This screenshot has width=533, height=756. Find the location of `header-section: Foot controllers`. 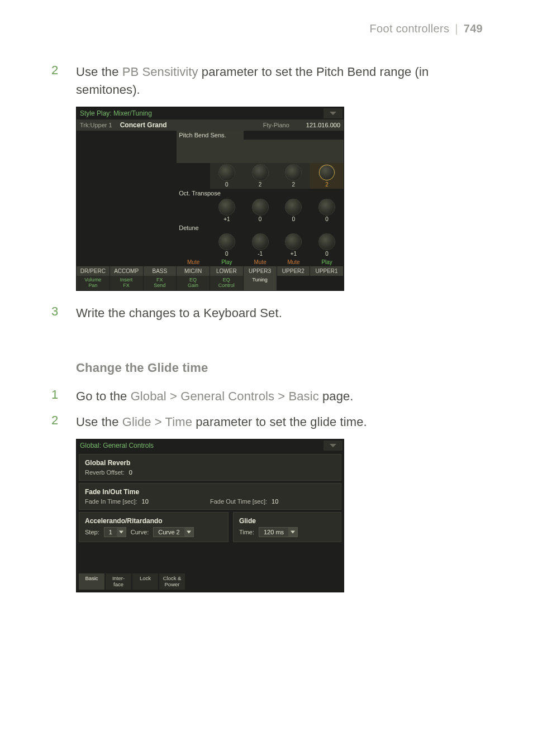

header-section: Foot controllers is located at coordinates (410, 29).